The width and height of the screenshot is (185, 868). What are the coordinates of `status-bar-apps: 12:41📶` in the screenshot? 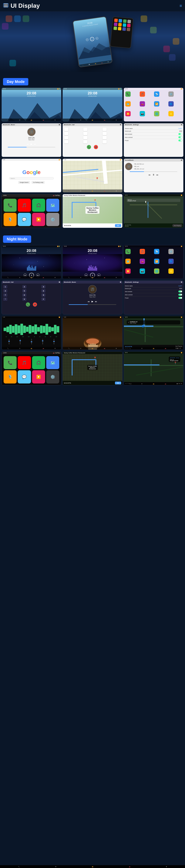 It's located at (154, 89).